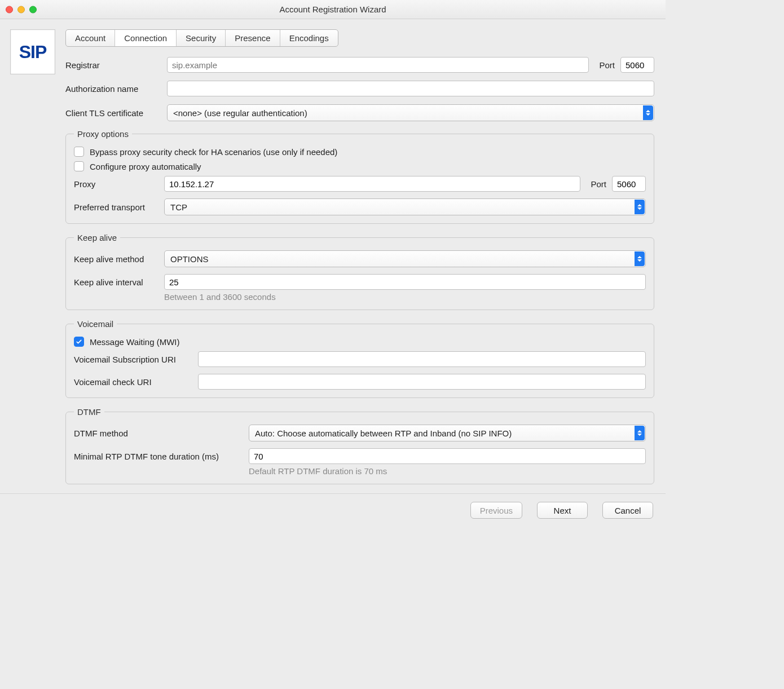 This screenshot has width=784, height=689. I want to click on row-dtmf-method: DTMF method Auto: Choose automatically b…, so click(360, 433).